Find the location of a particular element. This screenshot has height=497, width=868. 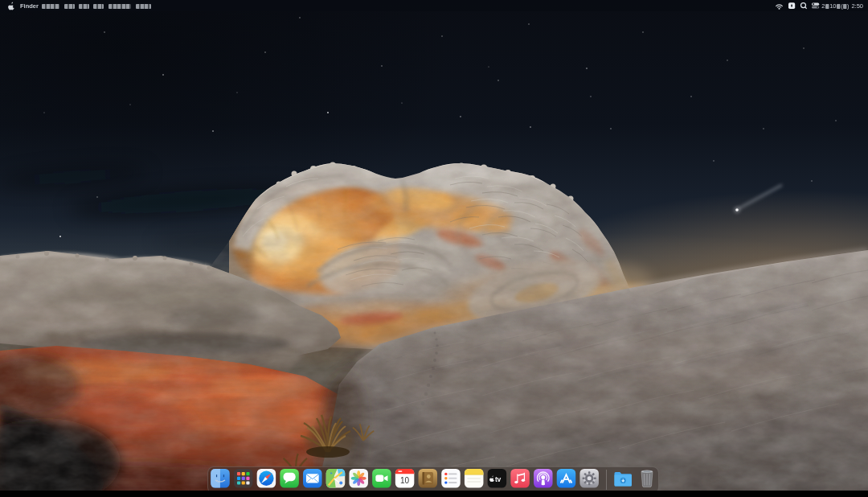

svg-text: tv is located at coordinates (498, 479).